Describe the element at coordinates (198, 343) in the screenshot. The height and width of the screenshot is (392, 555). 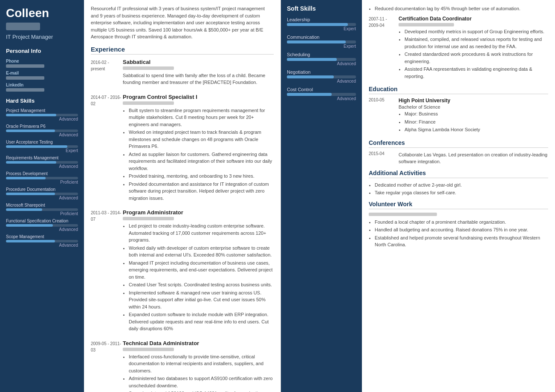
I see `job-title: Technical Data Administrator` at that location.